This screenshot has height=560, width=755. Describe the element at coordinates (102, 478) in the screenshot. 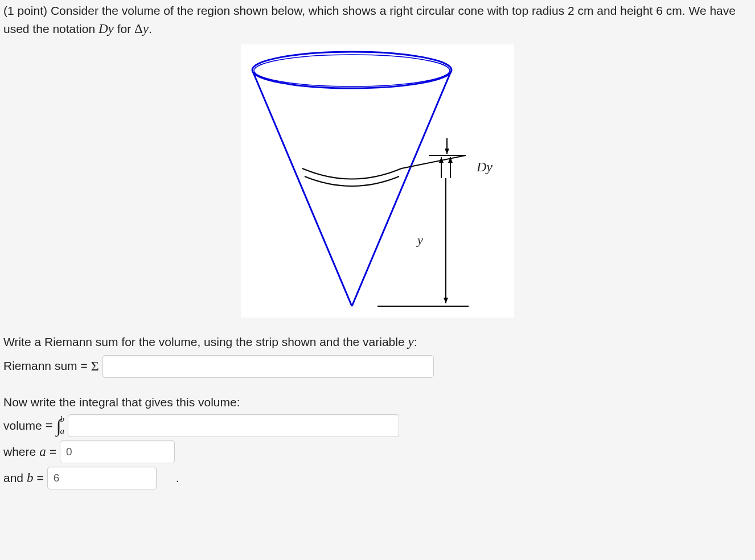

I see `b-value-input` at that location.